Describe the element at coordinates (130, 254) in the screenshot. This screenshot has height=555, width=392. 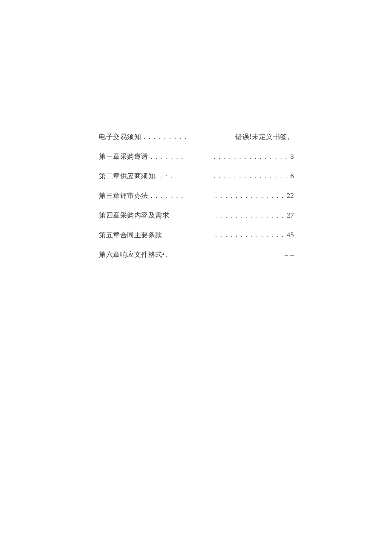
I see `toc-title: 第六章响应文件格式` at that location.